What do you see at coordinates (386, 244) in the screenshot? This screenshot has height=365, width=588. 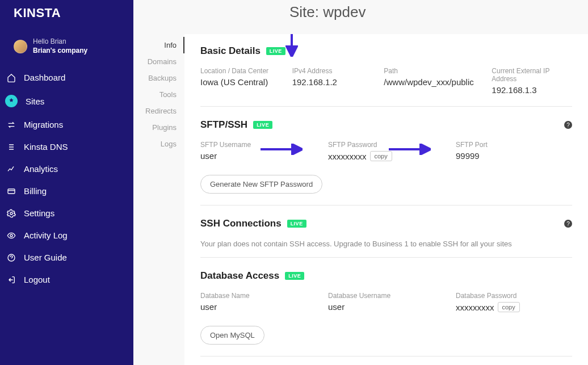 I see `ssh-upgrade-note: Your plan does not contain SSH access. U…` at bounding box center [386, 244].